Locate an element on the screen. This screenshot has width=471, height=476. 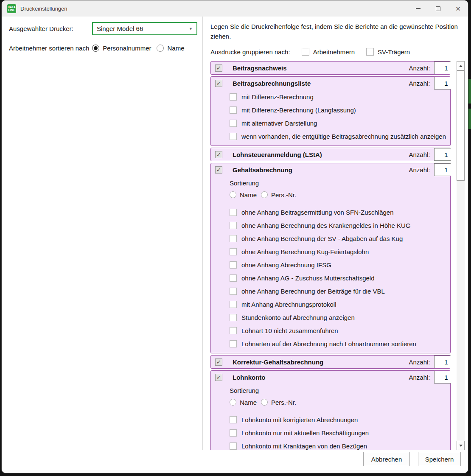
report-section: ✓LohnkontoAnzahl:SortierungNamePers.-Nr.… is located at coordinates (331, 410).